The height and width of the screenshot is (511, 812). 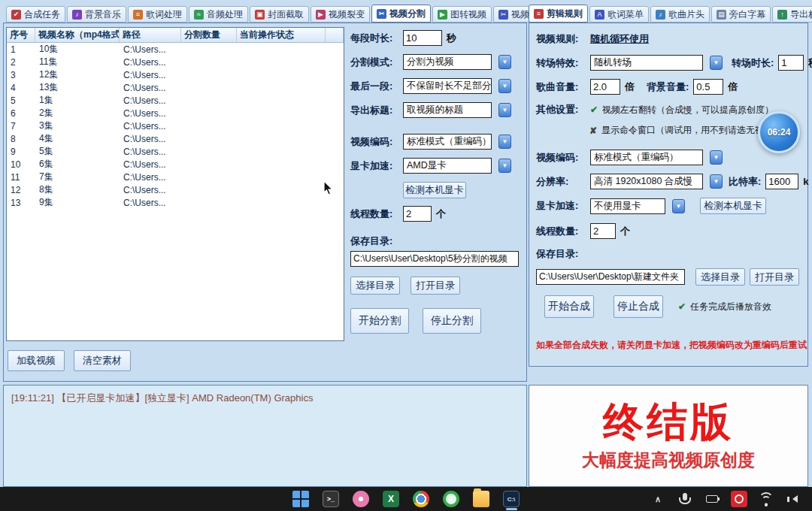 I want to click on start-merge-button: 开始合成, so click(x=569, y=307).